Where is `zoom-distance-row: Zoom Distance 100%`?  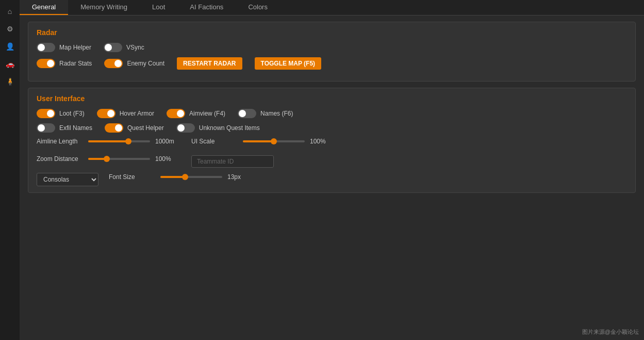
zoom-distance-row: Zoom Distance 100% is located at coordinates (106, 159).